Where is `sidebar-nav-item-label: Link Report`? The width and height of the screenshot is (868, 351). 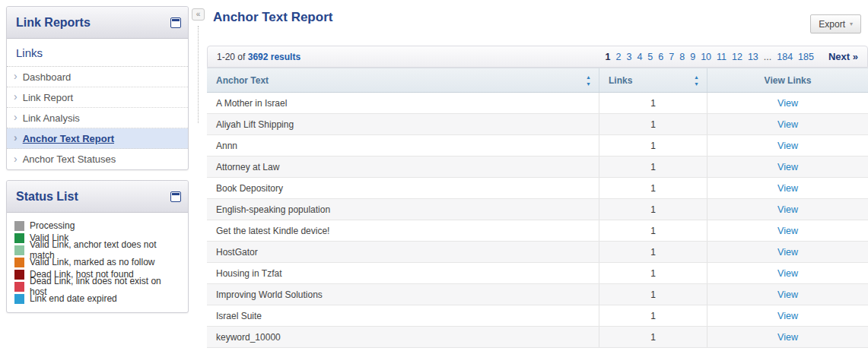 sidebar-nav-item-label: Link Report is located at coordinates (48, 97).